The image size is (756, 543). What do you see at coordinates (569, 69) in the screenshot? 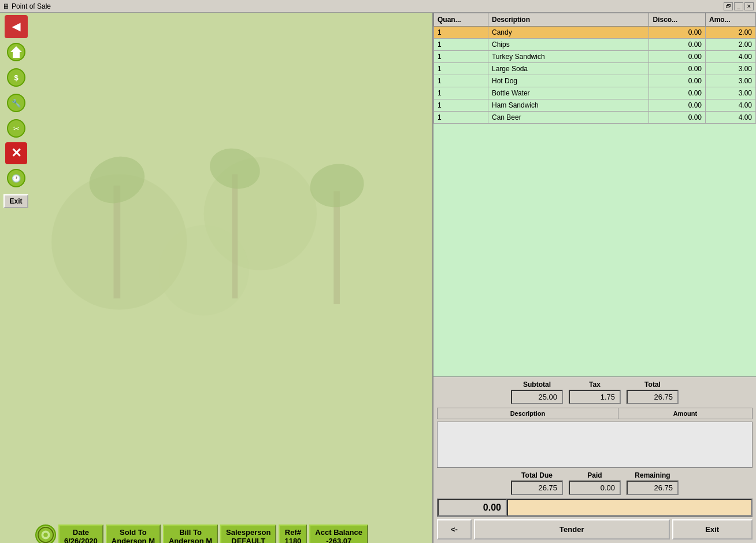
I see `row-desc: Large Soda` at bounding box center [569, 69].